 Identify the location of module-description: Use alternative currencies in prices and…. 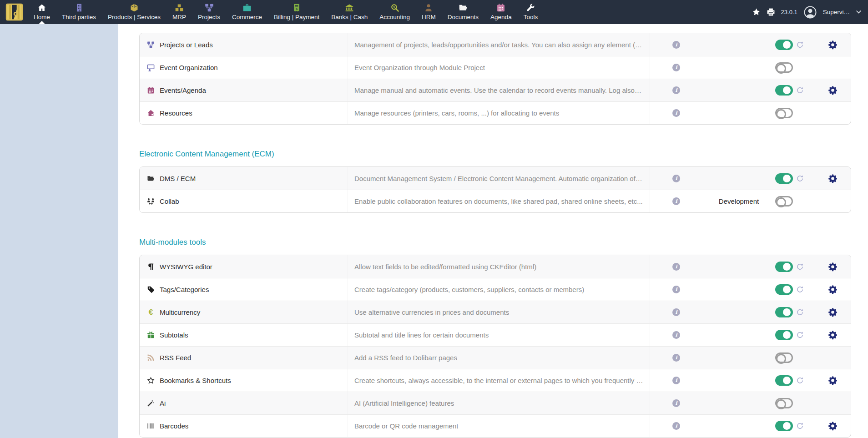
(432, 312).